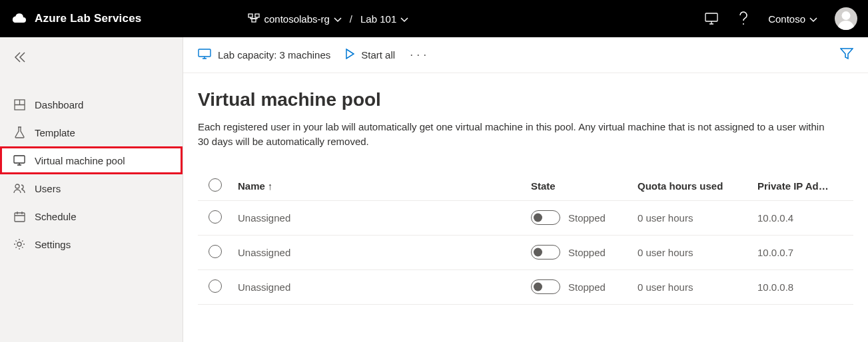  What do you see at coordinates (781, 19) in the screenshot?
I see `header-right: Contoso` at bounding box center [781, 19].